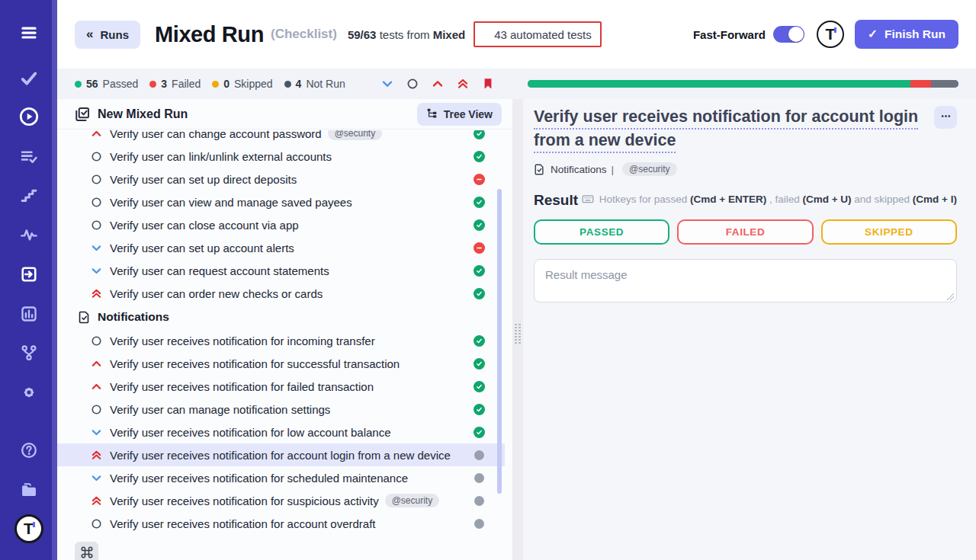  I want to click on tree-view-button: Tree View, so click(459, 114).